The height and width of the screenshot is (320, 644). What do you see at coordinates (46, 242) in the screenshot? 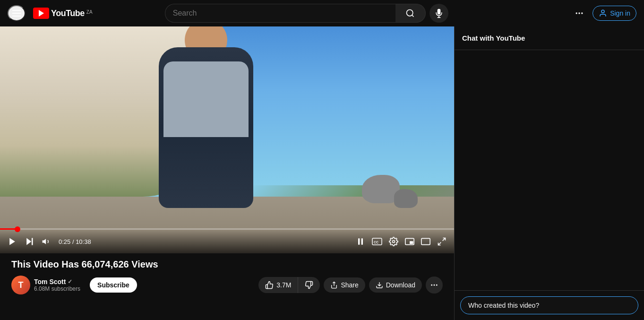
I see `volume-button` at bounding box center [46, 242].